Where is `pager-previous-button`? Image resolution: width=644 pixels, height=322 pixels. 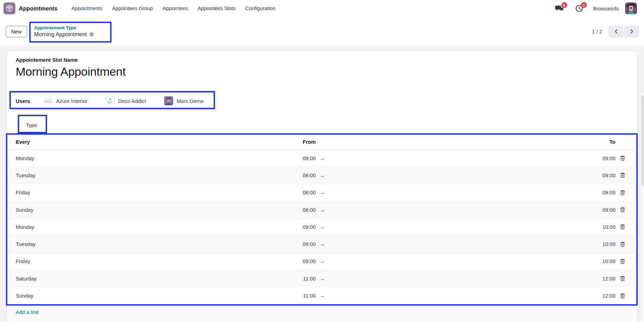 pager-previous-button is located at coordinates (616, 31).